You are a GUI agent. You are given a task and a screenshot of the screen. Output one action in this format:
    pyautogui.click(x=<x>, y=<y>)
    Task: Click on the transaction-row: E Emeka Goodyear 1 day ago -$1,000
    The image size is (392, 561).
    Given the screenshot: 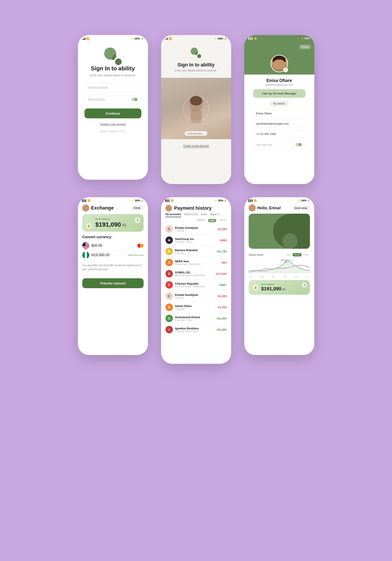 What is the action you would take?
    pyautogui.click(x=196, y=296)
    